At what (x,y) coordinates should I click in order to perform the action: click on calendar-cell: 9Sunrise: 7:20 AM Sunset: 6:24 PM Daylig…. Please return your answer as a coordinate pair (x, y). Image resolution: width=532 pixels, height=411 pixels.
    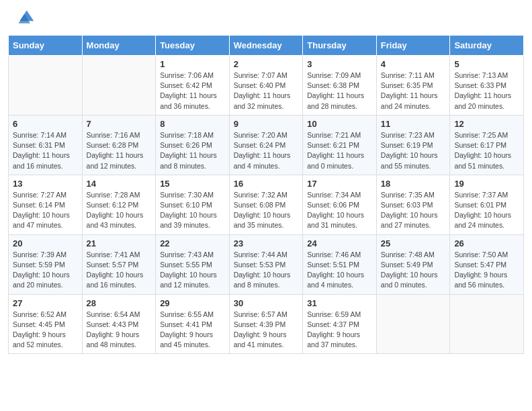
    Looking at the image, I should click on (266, 145).